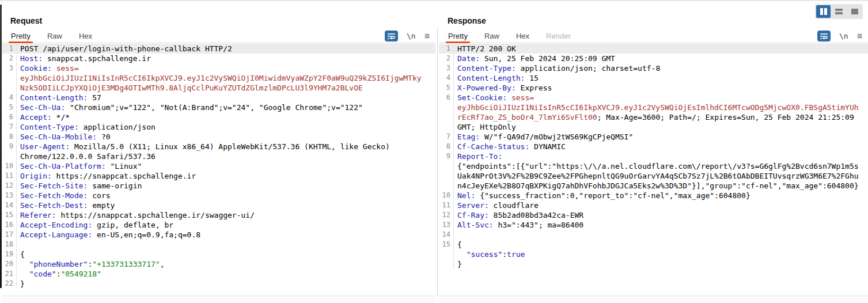 Image resolution: width=868 pixels, height=303 pixels. I want to click on code-line: 19{, so click(219, 255).